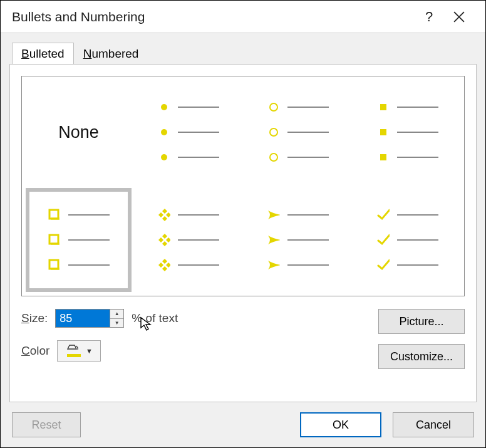 Image resolution: width=486 pixels, height=448 pixels. I want to click on color-label: Color, so click(35, 351).